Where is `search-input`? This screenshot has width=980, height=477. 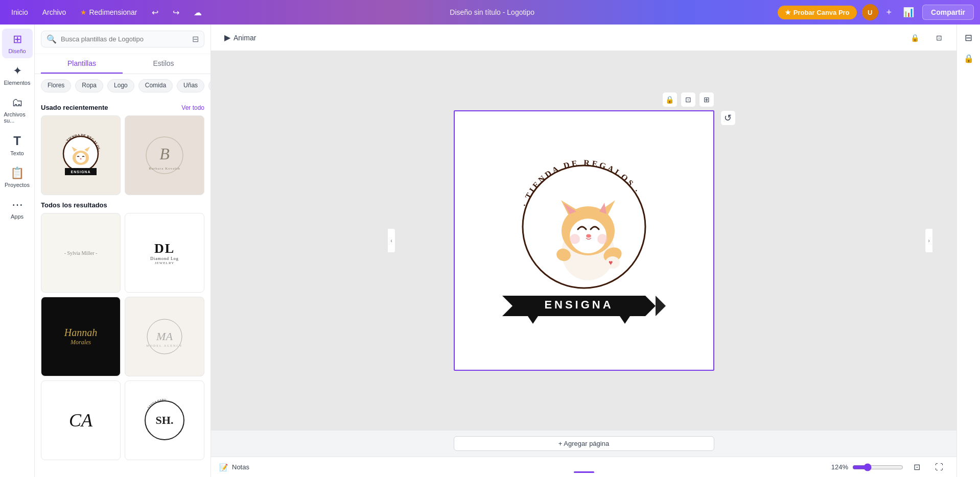 search-input is located at coordinates (125, 39).